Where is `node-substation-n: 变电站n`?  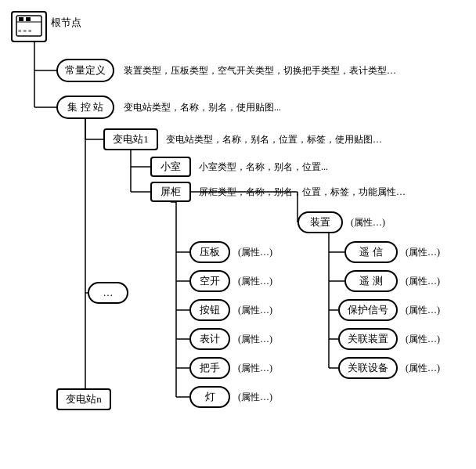 node-substation-n: 变电站n is located at coordinates (84, 399).